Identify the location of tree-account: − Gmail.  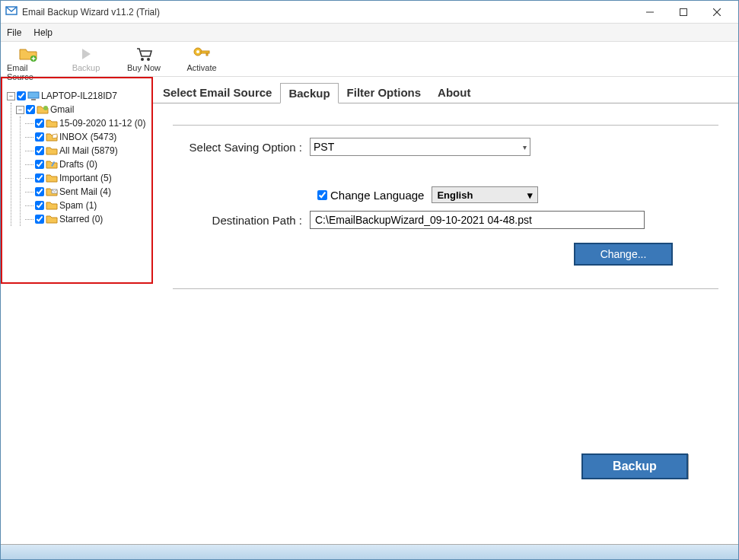
(82, 110).